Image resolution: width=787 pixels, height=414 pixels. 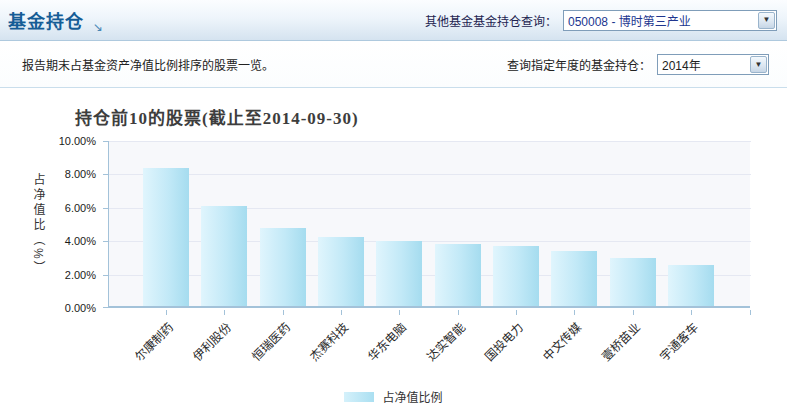 I want to click on fund-query-group: 其他基金基金持仓查询： 050008 - 博时第三产业 ▼, so click(x=601, y=20).